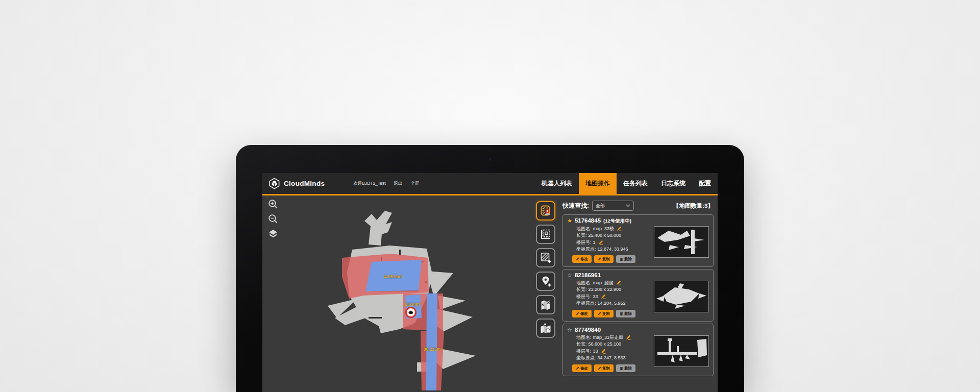 This screenshot has width=980, height=392. I want to click on cloudminds-logo-icon, so click(275, 184).